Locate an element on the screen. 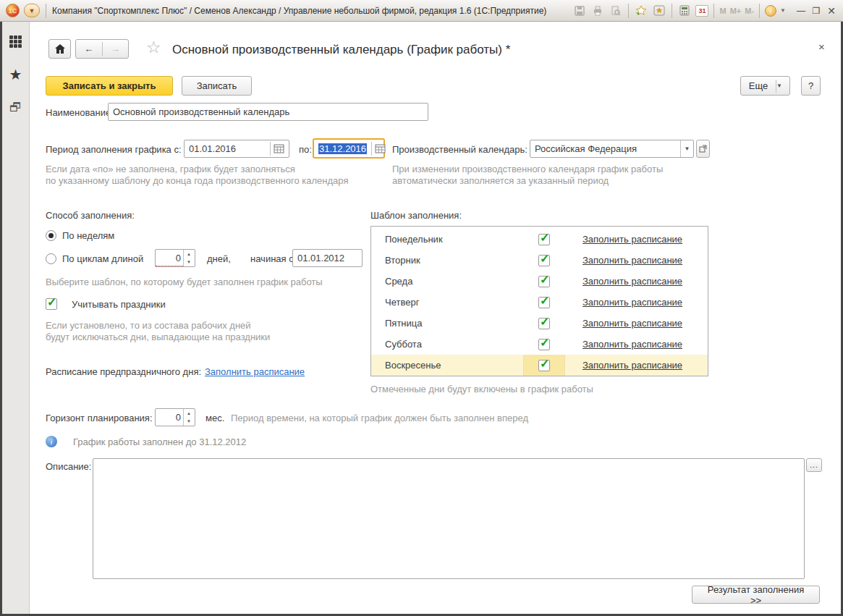 This screenshot has width=843, height=616. close-form-icon: × is located at coordinates (822, 46).